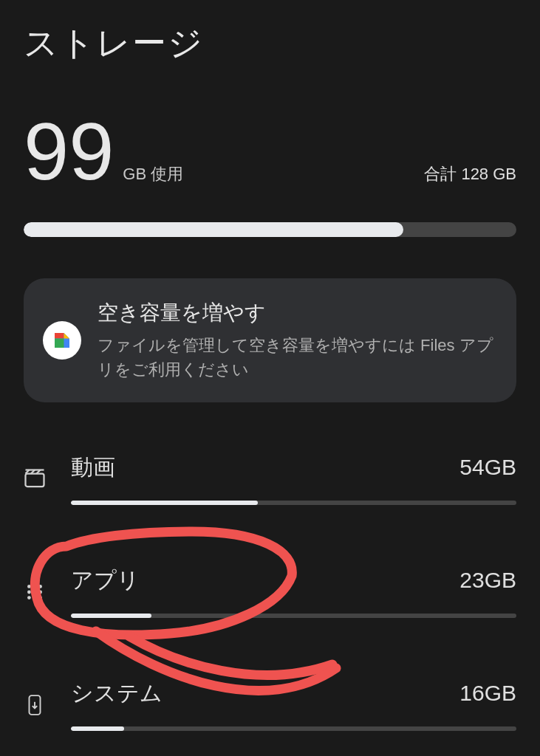 The height and width of the screenshot is (756, 540). What do you see at coordinates (270, 44) in the screenshot?
I see `page-title: ストレージ` at bounding box center [270, 44].